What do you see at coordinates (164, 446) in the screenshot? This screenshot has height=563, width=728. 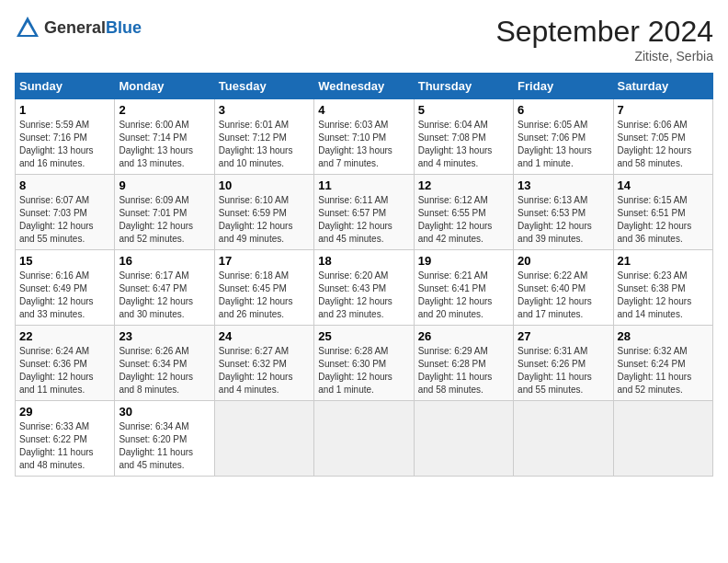 I see `day-info: Sunrise: 6:34 AM Sunset: 6:20 PM Dayligh…` at bounding box center [164, 446].